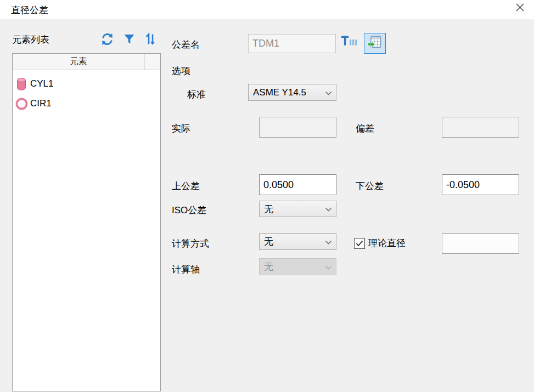 This screenshot has height=392, width=534. I want to click on lower-tolerance-label: 下公差, so click(370, 186).